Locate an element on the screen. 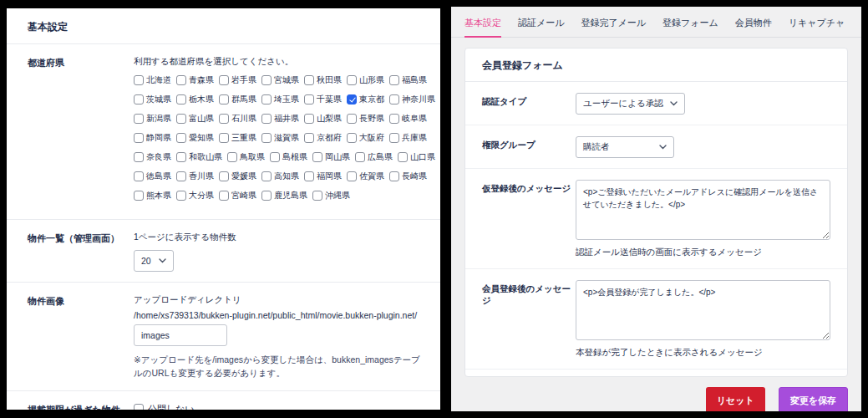  prefecture-option: 奈良県 is located at coordinates (152, 157).